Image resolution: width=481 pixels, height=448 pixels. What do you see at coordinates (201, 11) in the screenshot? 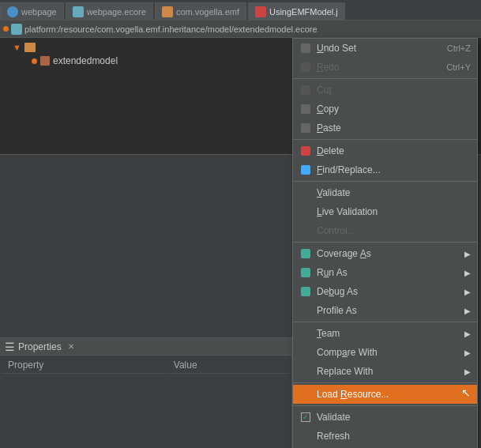
I see `tab-com-vogella-emf: com.vogella.emf` at bounding box center [201, 11].